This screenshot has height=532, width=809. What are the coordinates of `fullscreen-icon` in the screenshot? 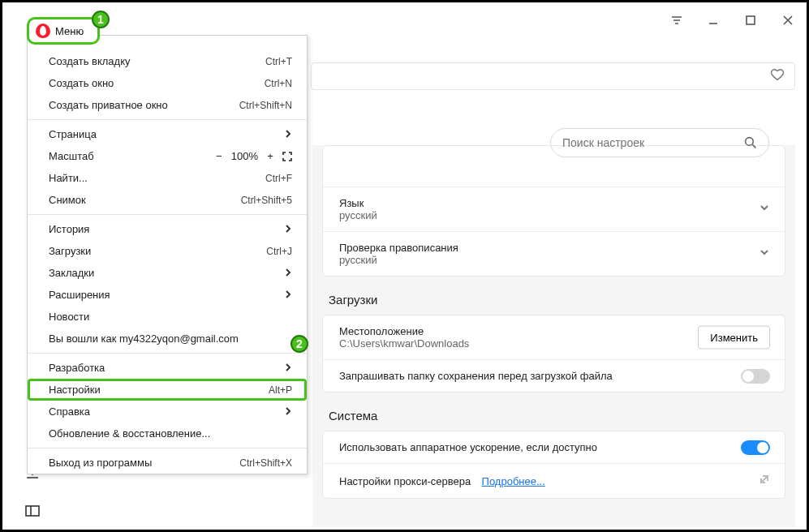 It's located at (287, 157).